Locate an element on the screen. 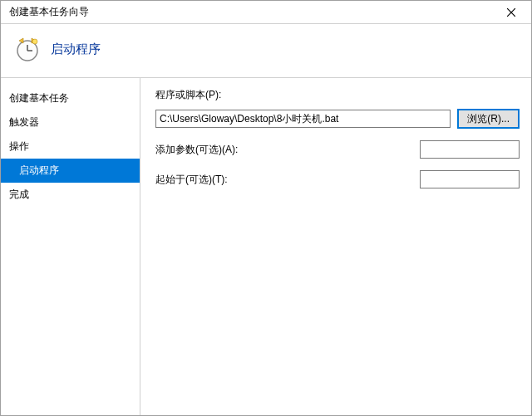 This screenshot has width=532, height=416. program-label: 程序或脚本(P): is located at coordinates (337, 95).